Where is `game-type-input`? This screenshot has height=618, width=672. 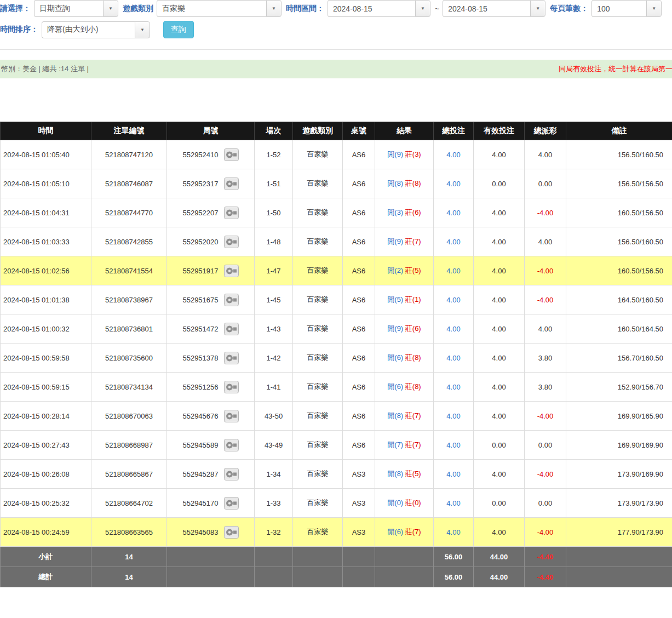 game-type-input is located at coordinates (211, 9).